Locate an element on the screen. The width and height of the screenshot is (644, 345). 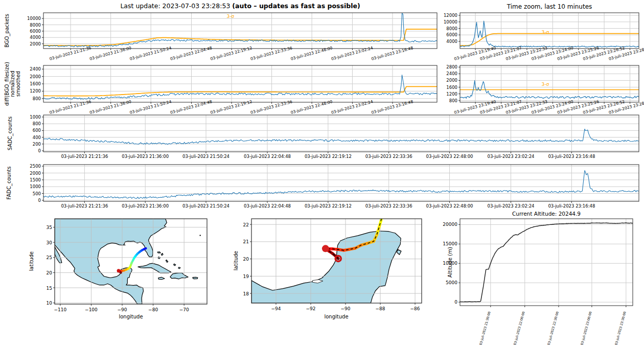
svg-text: 25 is located at coordinates (49, 258).